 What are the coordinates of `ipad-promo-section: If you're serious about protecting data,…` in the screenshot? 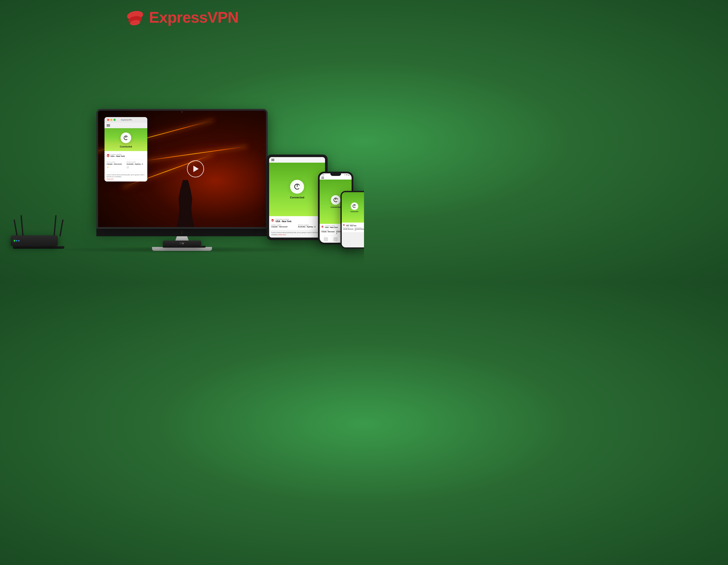 It's located at (297, 234).